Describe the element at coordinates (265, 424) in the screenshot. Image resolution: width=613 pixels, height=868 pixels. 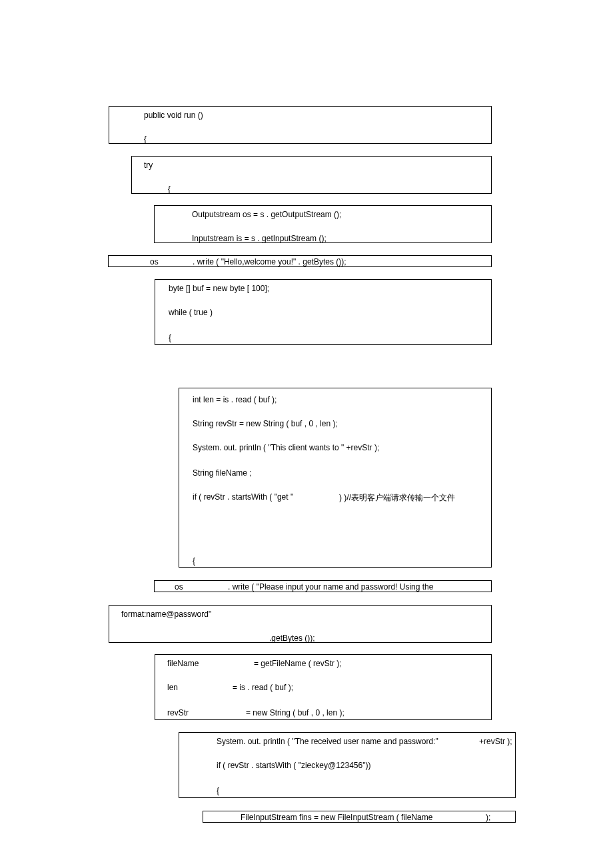
I see `code-text: String revStr = new String ( buf , 0 , l…` at that location.